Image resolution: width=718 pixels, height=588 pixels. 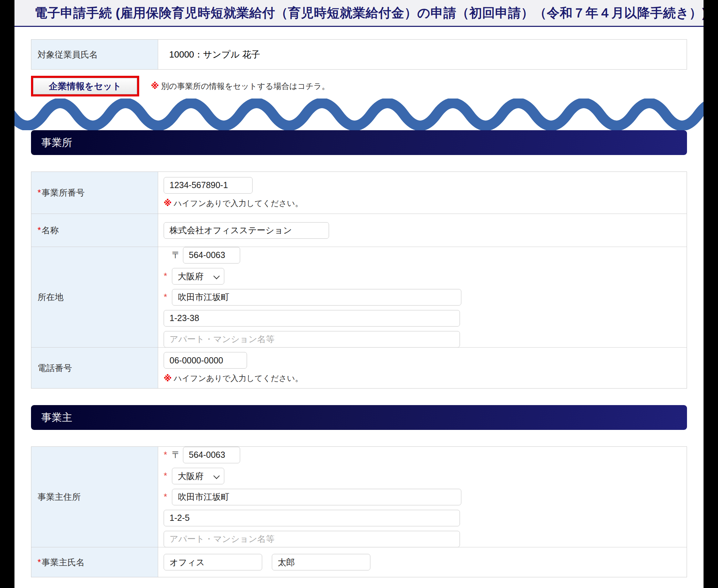 What do you see at coordinates (312, 339) in the screenshot?
I see `office-building-input` at bounding box center [312, 339].